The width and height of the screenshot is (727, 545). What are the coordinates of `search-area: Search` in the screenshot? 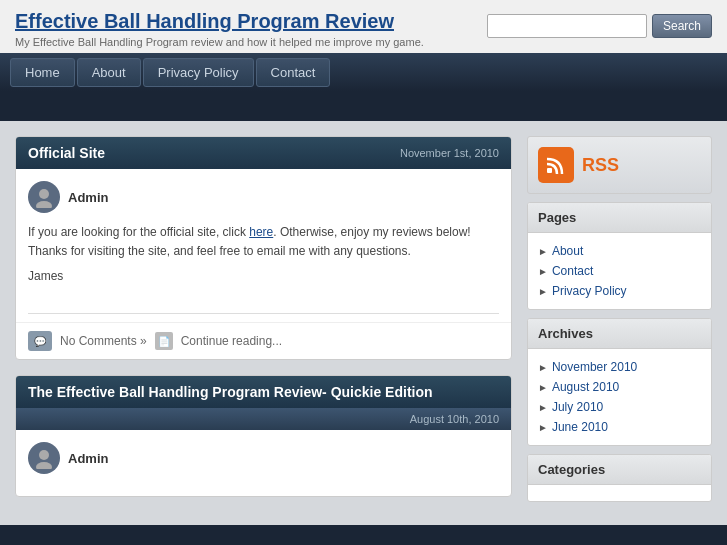 It's located at (600, 26).